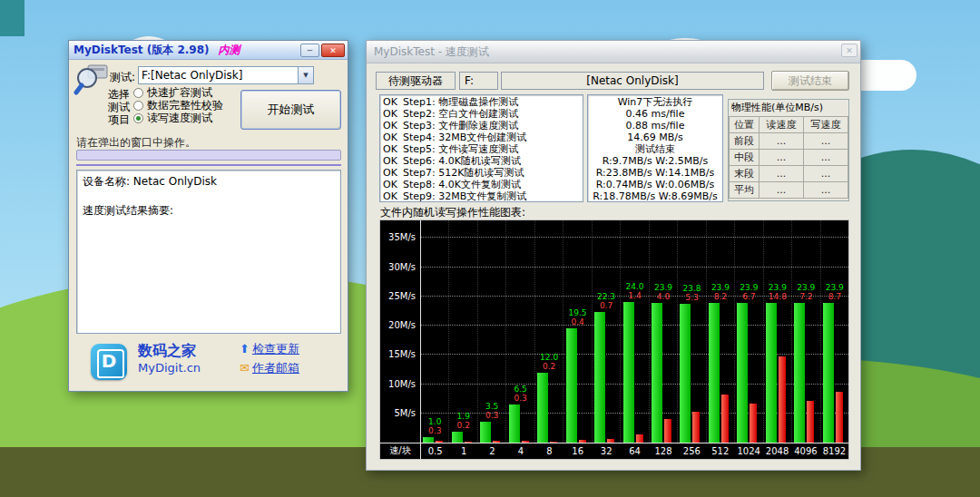 The width and height of the screenshot is (980, 497). Describe the element at coordinates (462, 185) in the screenshot. I see `step-name: Step8: 4.0K文件复制测试` at that location.